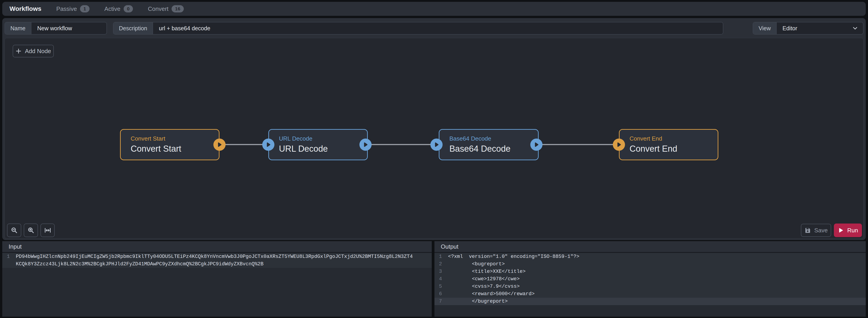 The height and width of the screenshot is (318, 868). Describe the element at coordinates (494, 149) in the screenshot. I see `node-title: Base64 Decode` at that location.